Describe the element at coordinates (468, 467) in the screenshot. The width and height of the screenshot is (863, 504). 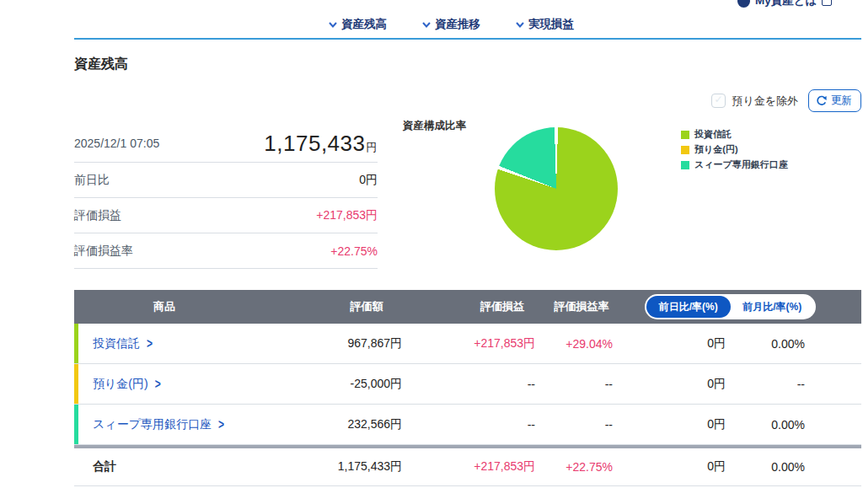
I see `table-row-total: 合計 1,175,433円 +217,853円 +22.75% 0円 0.00%` at that location.